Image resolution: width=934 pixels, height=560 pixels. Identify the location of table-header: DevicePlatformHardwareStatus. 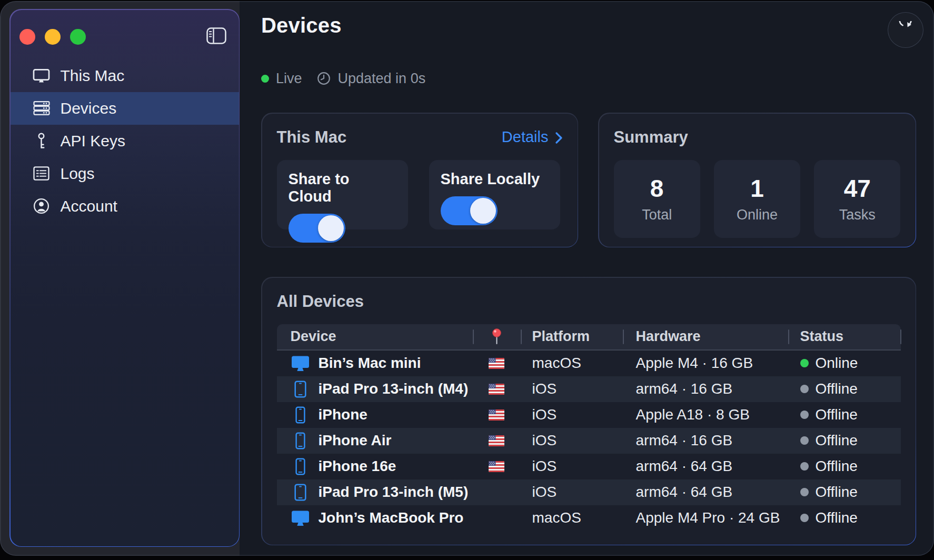
(589, 337).